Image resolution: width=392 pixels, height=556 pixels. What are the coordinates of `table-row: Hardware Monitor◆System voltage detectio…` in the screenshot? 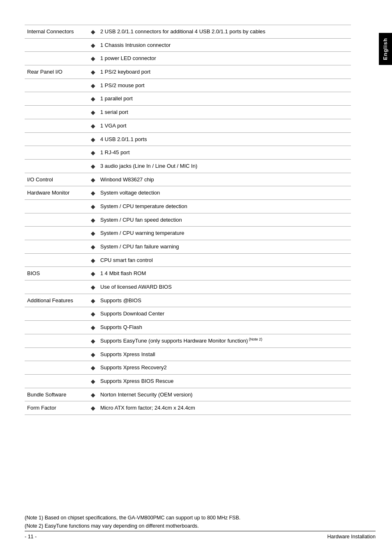 It's located at (188, 193).